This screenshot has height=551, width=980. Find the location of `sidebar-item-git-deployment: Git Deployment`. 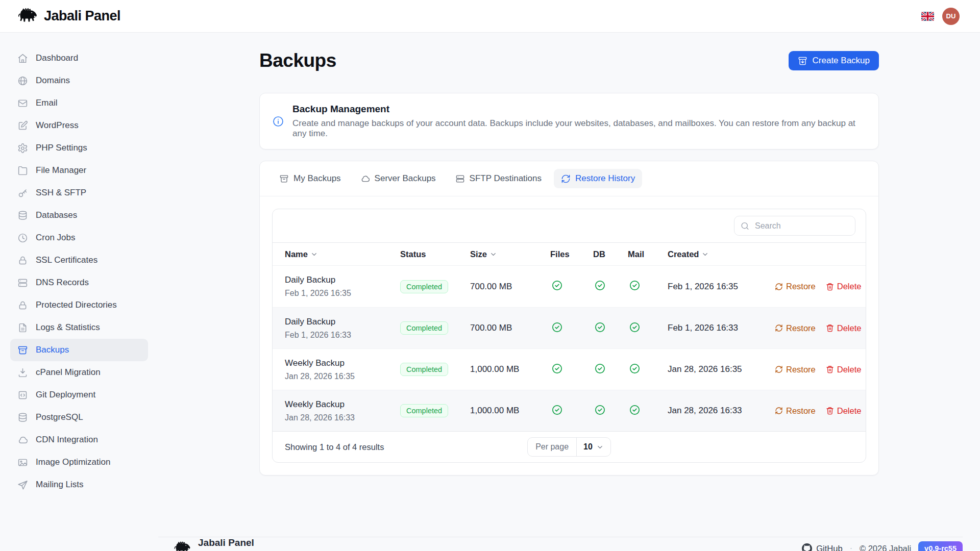

sidebar-item-git-deployment: Git Deployment is located at coordinates (79, 395).